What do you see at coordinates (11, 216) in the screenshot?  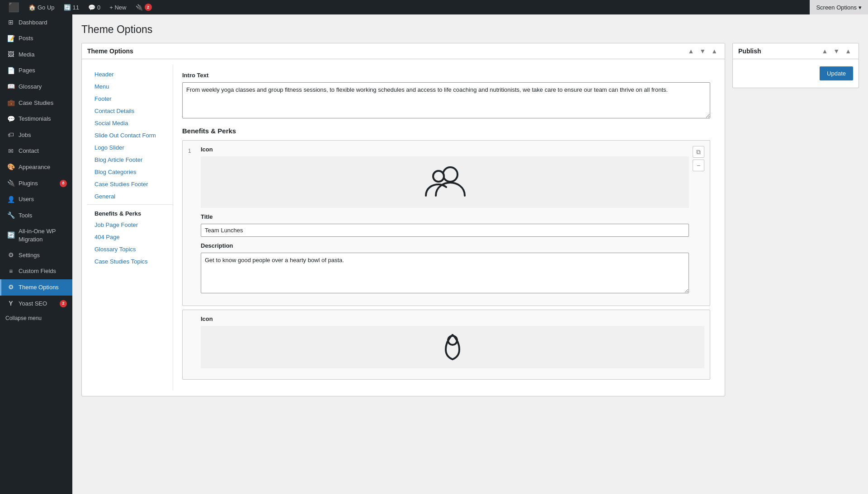 I see `tools-icon: 🔧` at bounding box center [11, 216].